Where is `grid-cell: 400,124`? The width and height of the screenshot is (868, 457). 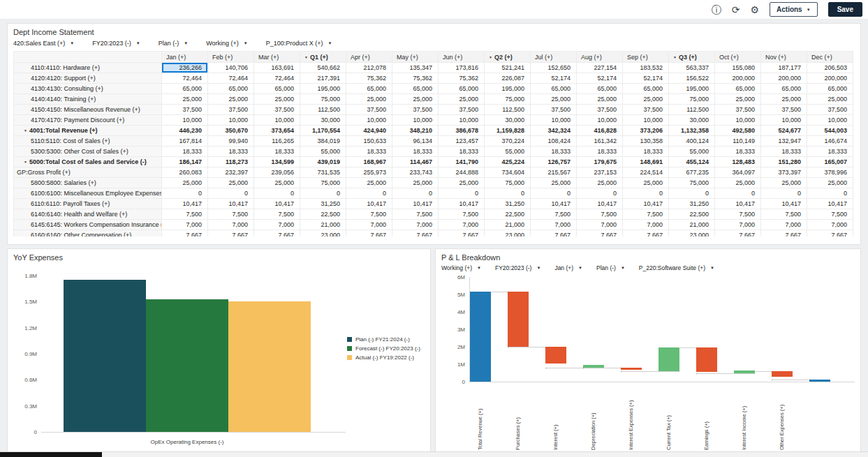
grid-cell: 400,124 is located at coordinates (692, 141).